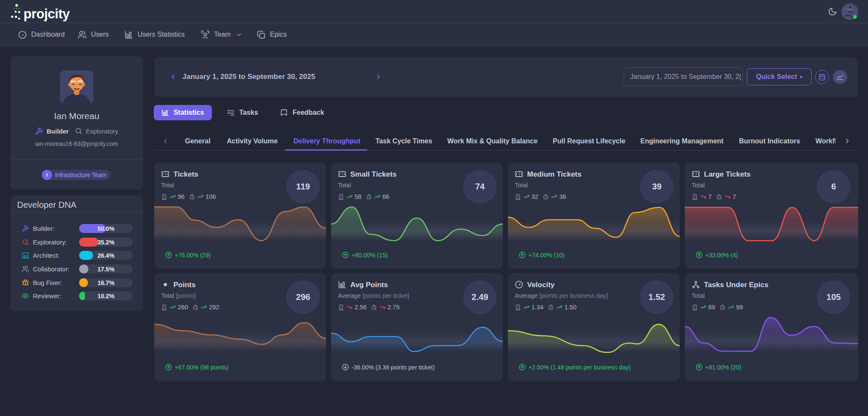 This screenshot has width=868, height=416. I want to click on svg-text: projcity, so click(47, 14).